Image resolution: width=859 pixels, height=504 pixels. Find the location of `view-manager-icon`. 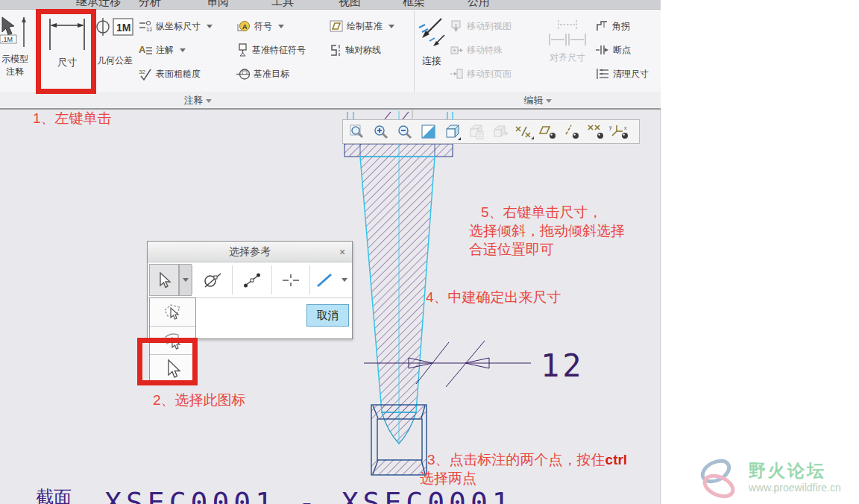

view-manager-icon is located at coordinates (476, 131).